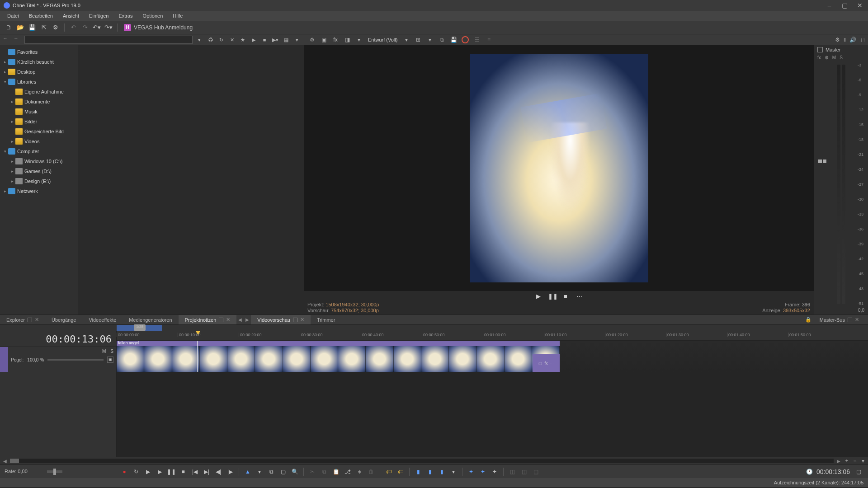 Image resolution: width=868 pixels, height=488 pixels. What do you see at coordinates (434, 328) in the screenshot?
I see `timeline-overview: 1/28` at bounding box center [434, 328].